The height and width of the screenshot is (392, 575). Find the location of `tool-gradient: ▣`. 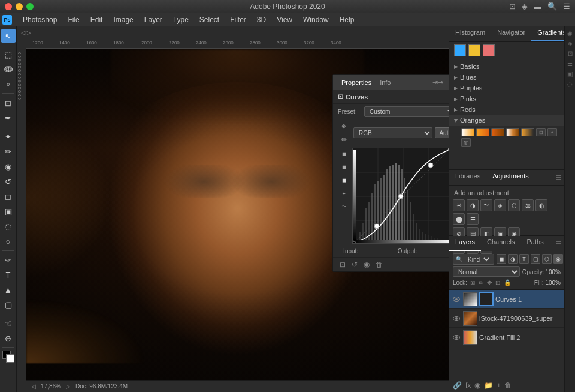

tool-gradient: ▣ is located at coordinates (8, 211).